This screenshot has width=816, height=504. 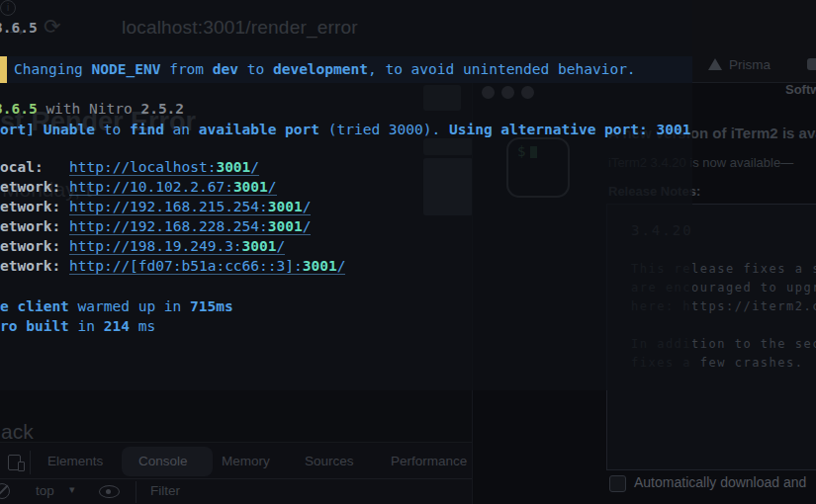 I want to click on terminal-line: ro built in 214 ms, so click(x=77, y=326).